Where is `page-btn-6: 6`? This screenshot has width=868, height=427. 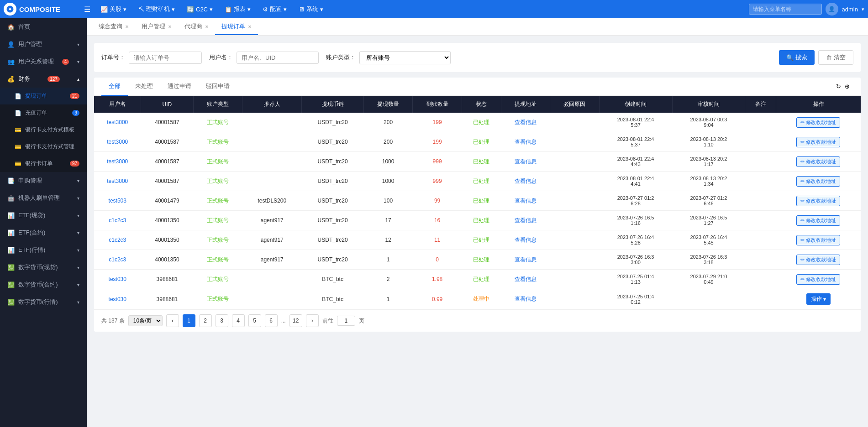
page-btn-6: 6 is located at coordinates (271, 321).